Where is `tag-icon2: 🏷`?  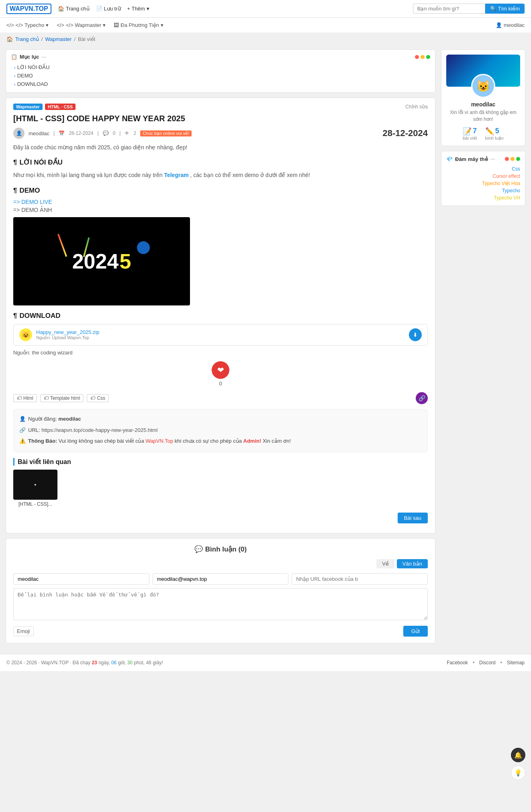 tag-icon2: 🏷 is located at coordinates (46, 398).